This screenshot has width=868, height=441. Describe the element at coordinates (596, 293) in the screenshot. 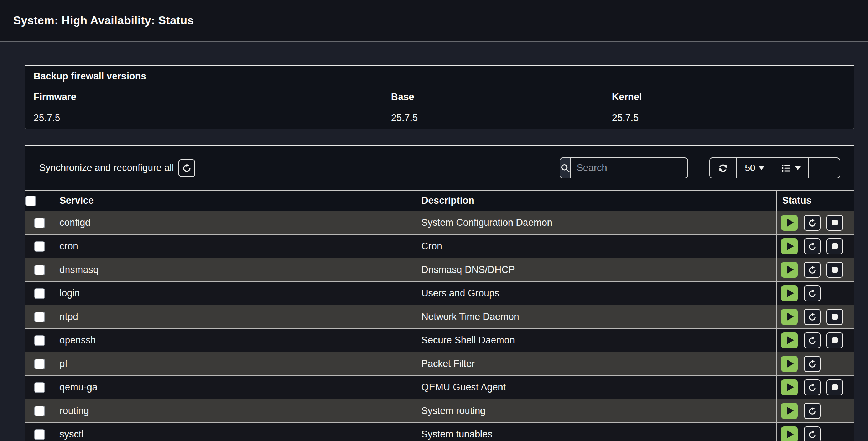

I see `service-description: Users and Groups` at that location.